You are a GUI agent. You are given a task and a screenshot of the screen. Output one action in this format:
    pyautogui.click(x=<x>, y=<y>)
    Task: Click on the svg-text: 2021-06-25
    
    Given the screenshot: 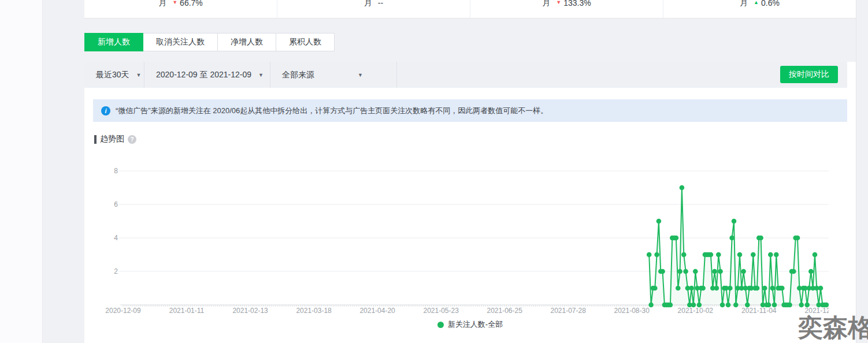 What is the action you would take?
    pyautogui.click(x=505, y=311)
    